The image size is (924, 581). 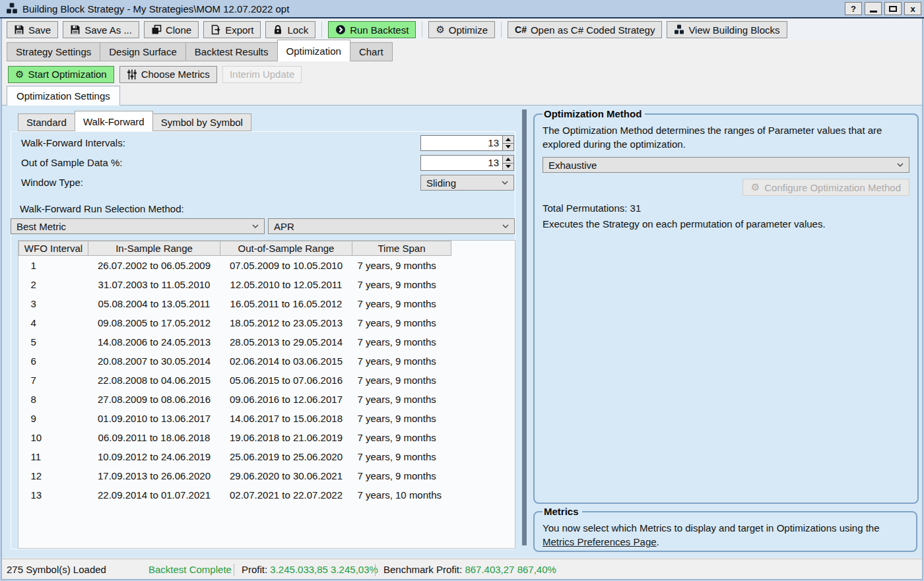 I want to click on export-icon, so click(x=216, y=30).